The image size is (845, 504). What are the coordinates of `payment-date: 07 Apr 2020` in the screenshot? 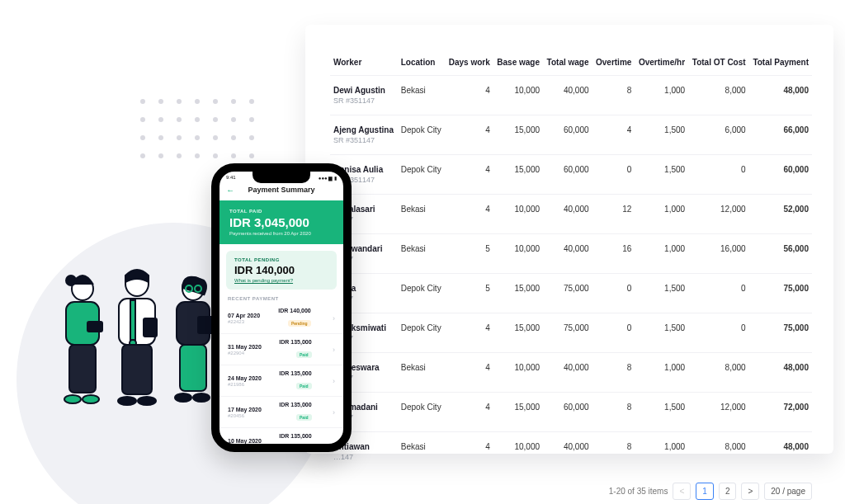 It's located at (244, 315).